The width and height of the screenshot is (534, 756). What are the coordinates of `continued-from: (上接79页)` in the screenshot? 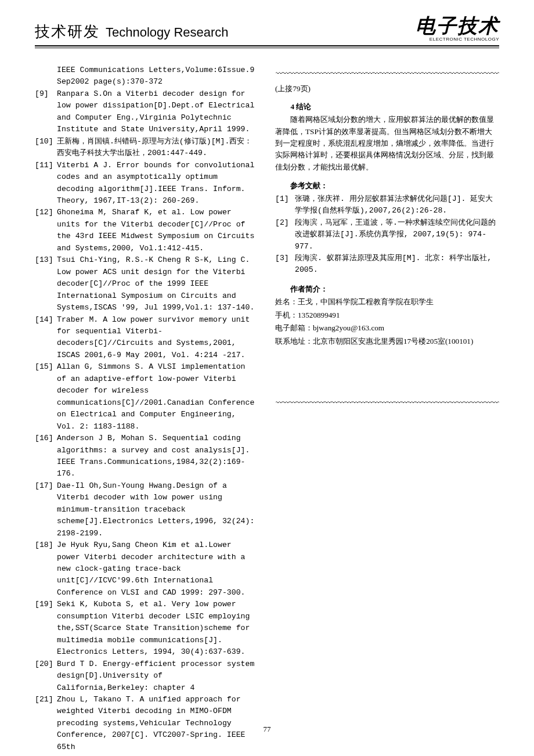 It's located at (387, 89).